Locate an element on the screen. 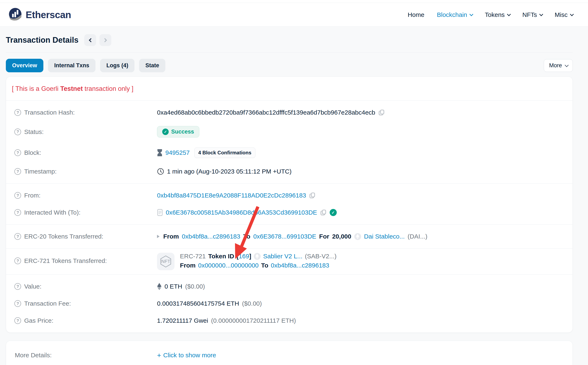  row-label-text: Block: is located at coordinates (33, 153).